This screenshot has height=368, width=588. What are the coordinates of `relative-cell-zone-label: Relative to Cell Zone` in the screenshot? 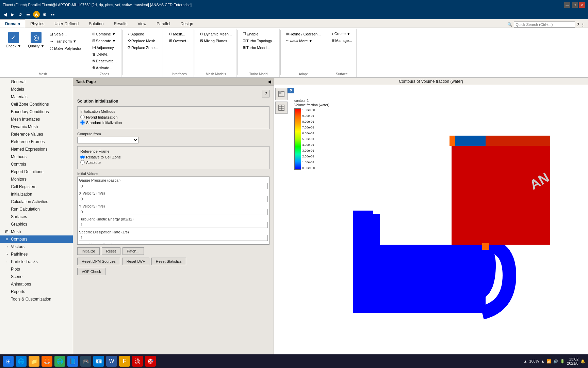 It's located at (174, 157).